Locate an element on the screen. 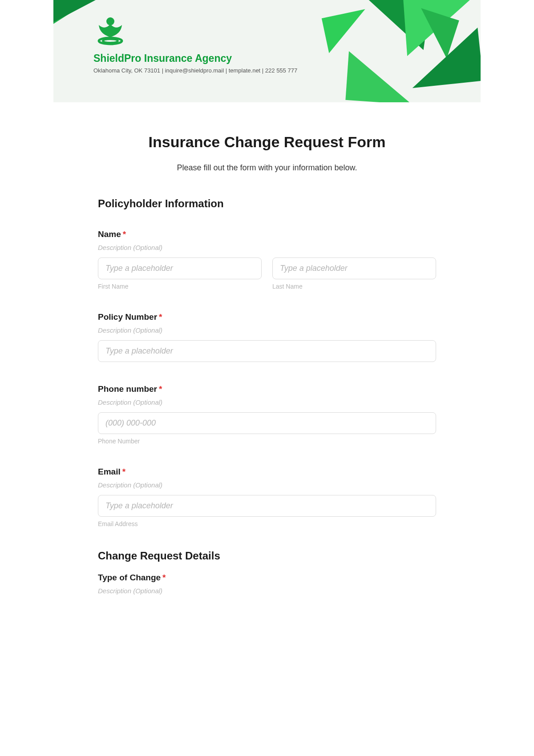 This screenshot has width=534, height=756. label-text: Phone number is located at coordinates (127, 389).